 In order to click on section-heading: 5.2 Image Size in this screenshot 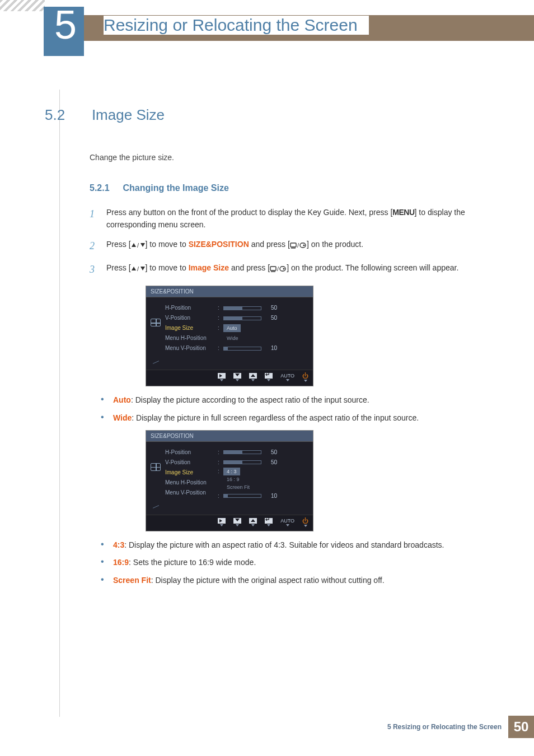, I will do `click(275, 115)`.